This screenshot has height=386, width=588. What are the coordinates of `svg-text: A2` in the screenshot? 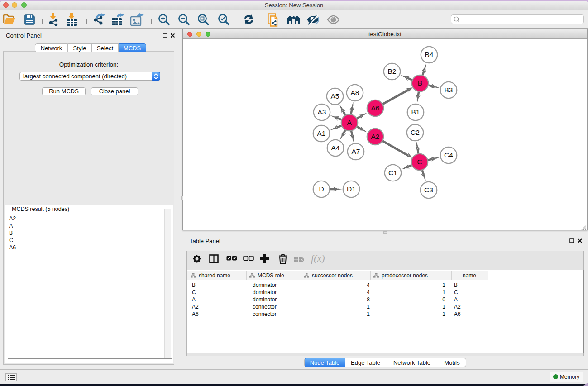 It's located at (376, 137).